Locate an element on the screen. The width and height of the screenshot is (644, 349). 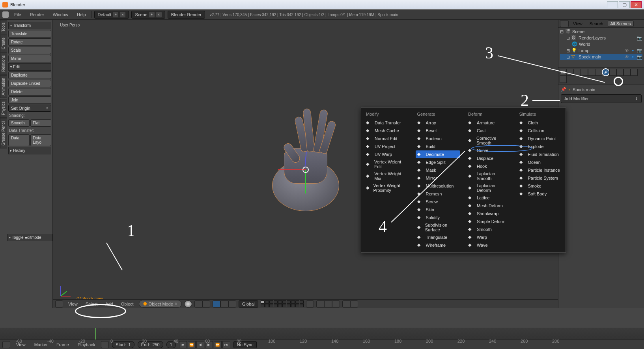
tab-world-icon is located at coordinates (584, 72).